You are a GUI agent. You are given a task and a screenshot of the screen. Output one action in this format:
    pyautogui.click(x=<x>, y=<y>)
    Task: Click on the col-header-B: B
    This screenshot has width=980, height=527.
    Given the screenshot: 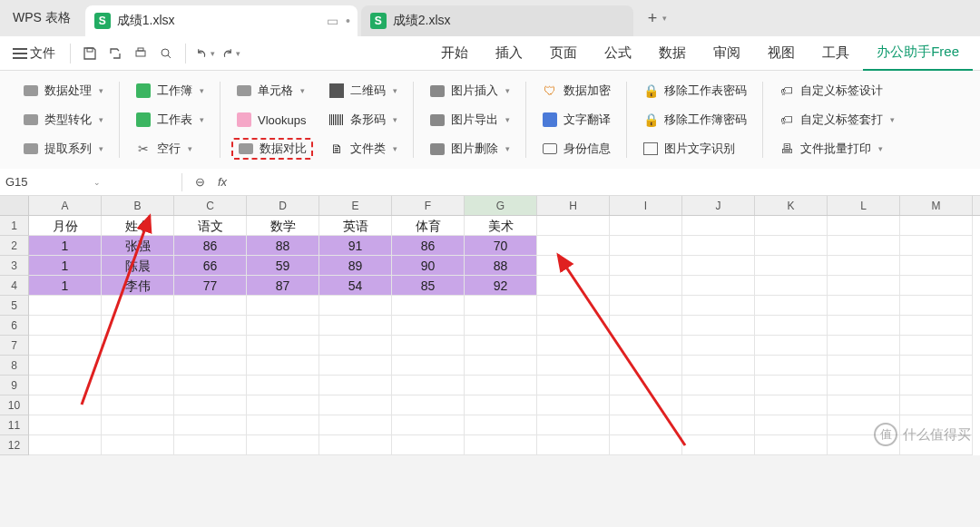 What is the action you would take?
    pyautogui.click(x=138, y=205)
    